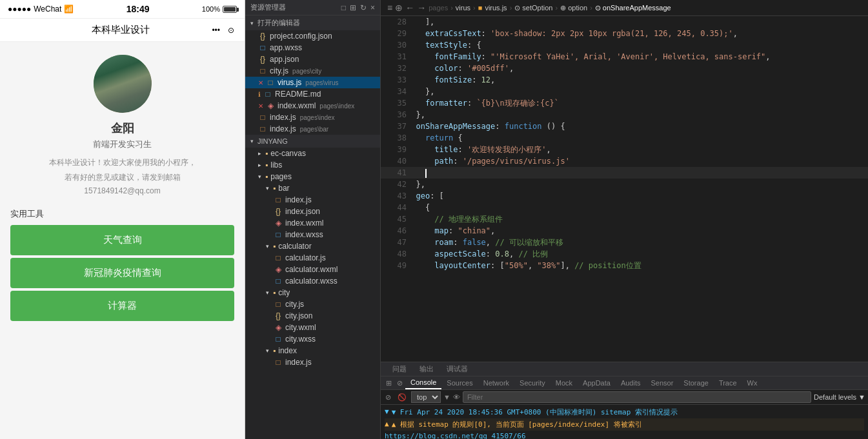  I want to click on console-link: https://blog.csdn.net/qq_41507/66, so click(456, 436).